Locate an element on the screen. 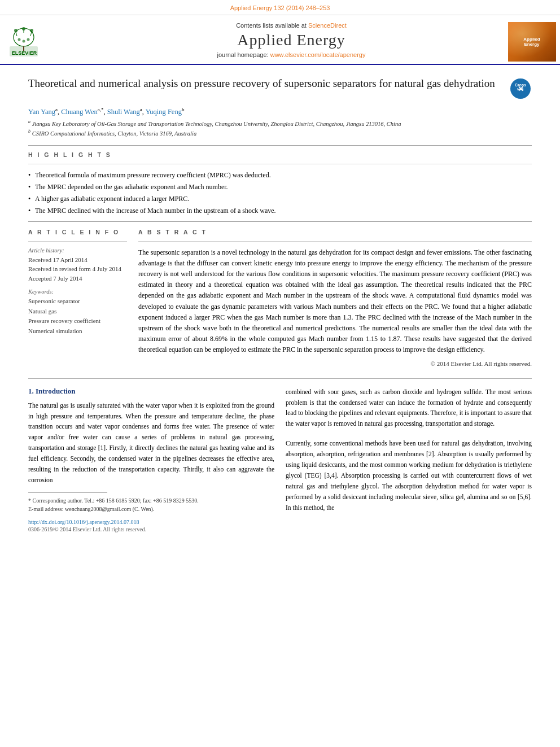 The width and height of the screenshot is (560, 747). svg-text: ELSEVIER is located at coordinates (25, 53).